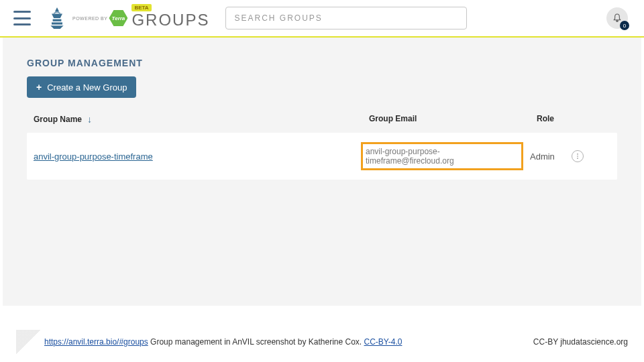 Image resolution: width=644 pixels, height=362 pixels. Describe the element at coordinates (170, 20) in the screenshot. I see `page-title: GROUPS` at that location.